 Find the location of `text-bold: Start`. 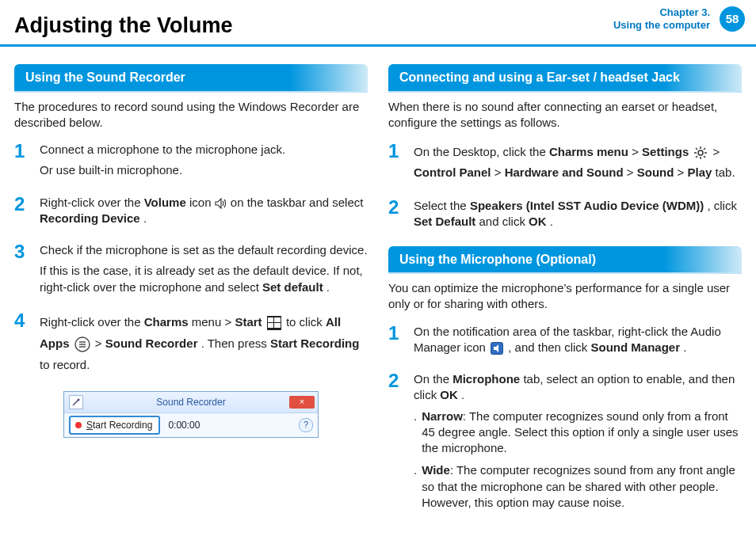

text-bold: Start is located at coordinates (248, 321).